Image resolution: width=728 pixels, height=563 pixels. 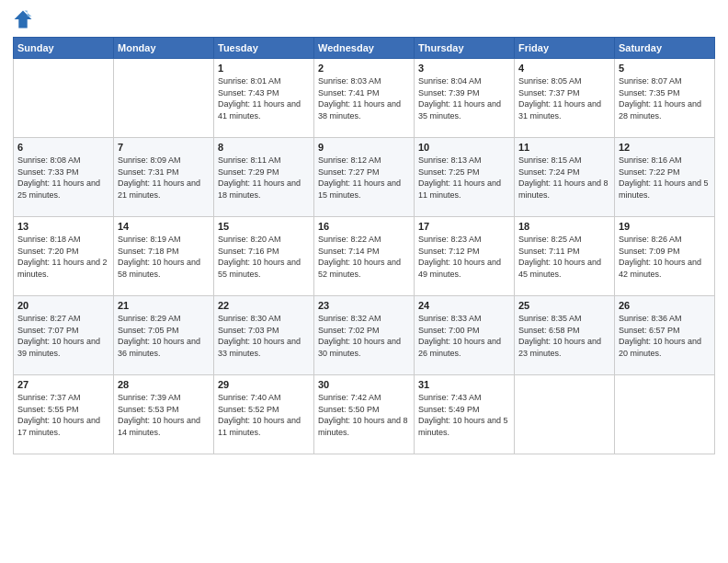 I want to click on day-info: Sunrise: 8:13 AM Sunset: 7:25 PM Dayligh…, so click(x=464, y=178).